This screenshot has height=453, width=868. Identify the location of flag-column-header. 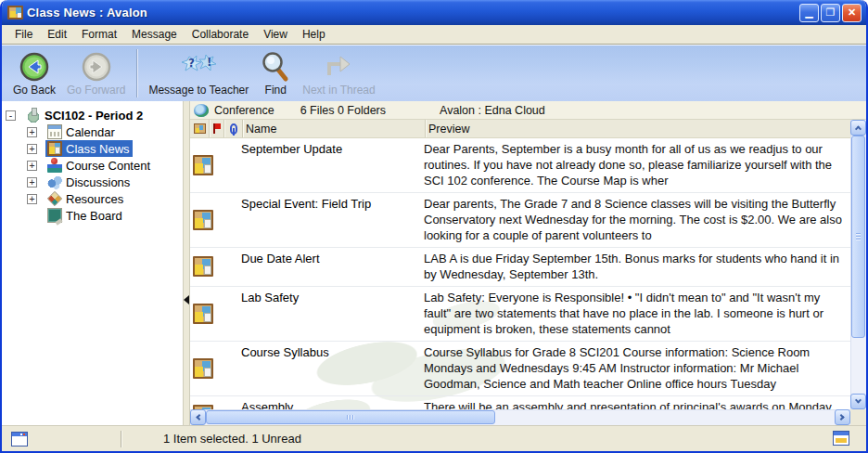
(217, 128).